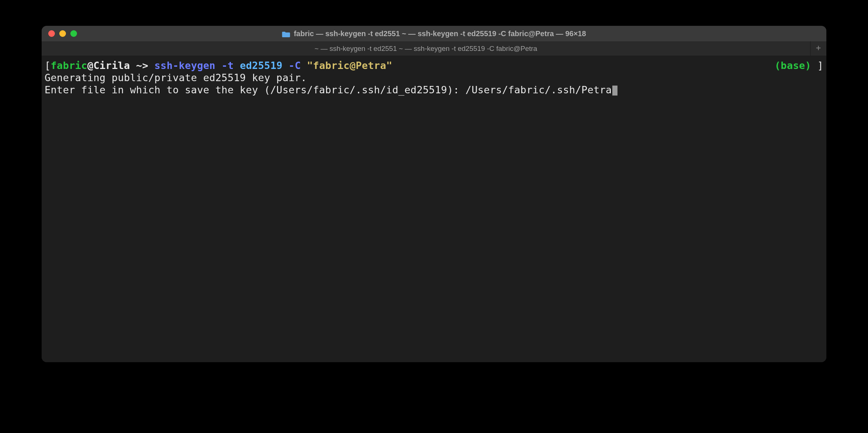 The image size is (868, 433). Describe the element at coordinates (255, 90) in the screenshot. I see `output-enter-file-prompt: Enter file in which to save the key (/Us…` at that location.